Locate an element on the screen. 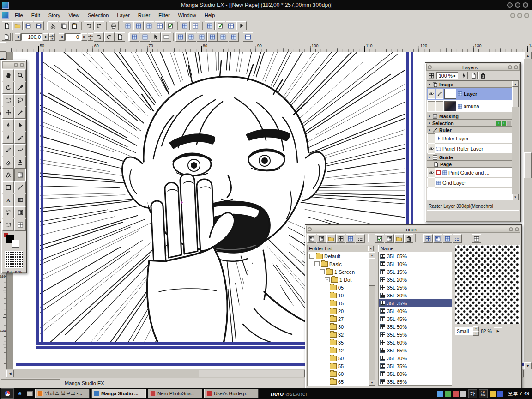 The width and height of the screenshot is (532, 399). titlebar: Manga Studio EX - [[New Page] (182,00 * … is located at coordinates (266, 5).